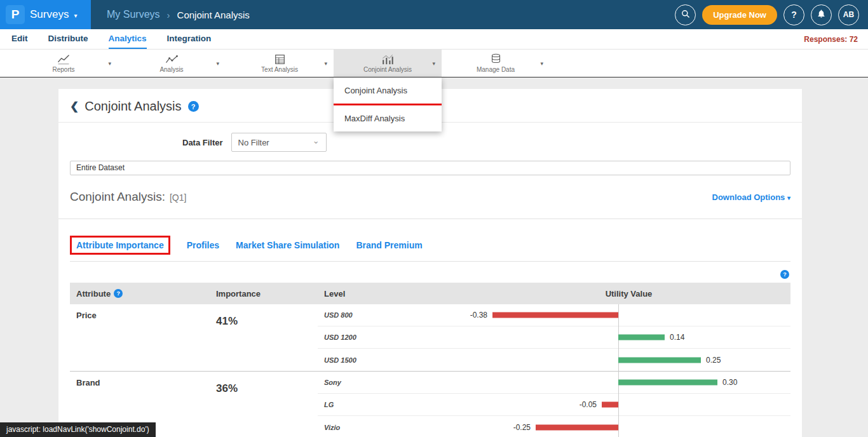 Image resolution: width=868 pixels, height=437 pixels. I want to click on report-tabs: Attribute ImportanceProfilesMarket Share…, so click(430, 249).